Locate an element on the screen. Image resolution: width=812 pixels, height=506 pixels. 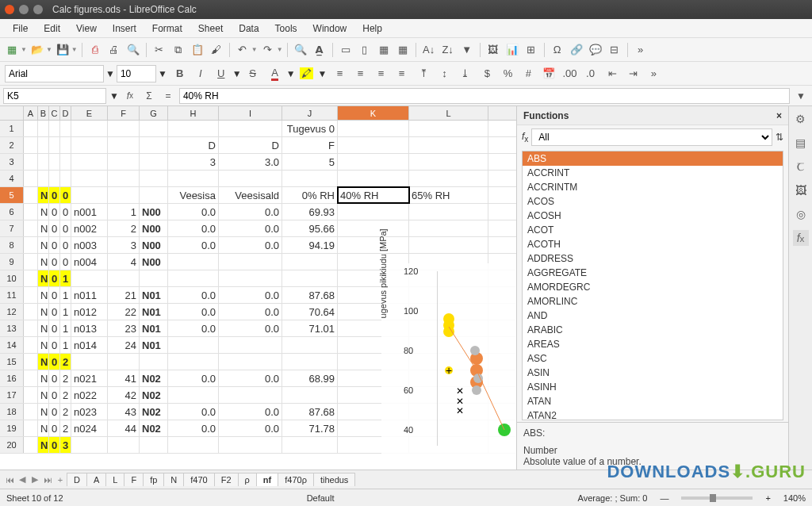
cell-H6: 0.0 is located at coordinates (193, 212).